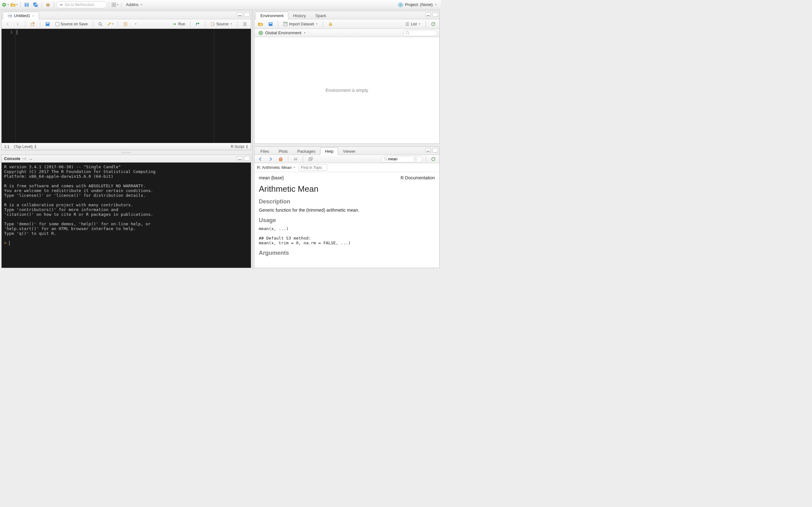 The image size is (812, 507). What do you see at coordinates (270, 24) in the screenshot?
I see `save-workspace-button` at bounding box center [270, 24].